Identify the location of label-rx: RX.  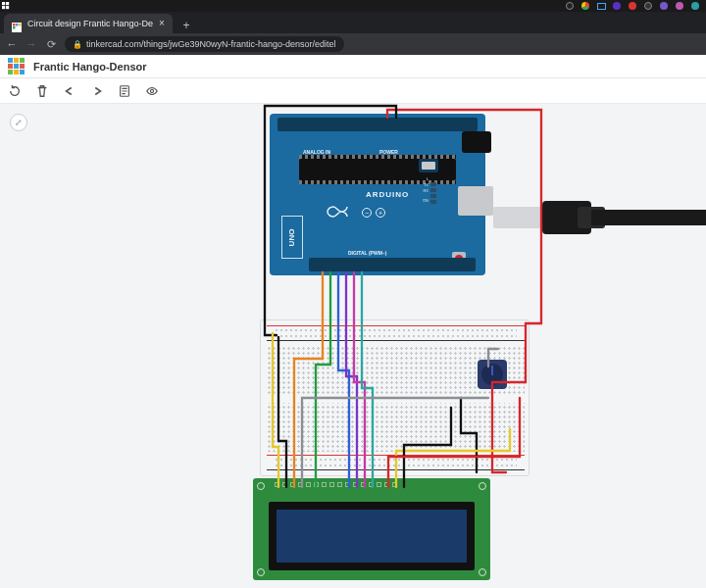
(426, 190).